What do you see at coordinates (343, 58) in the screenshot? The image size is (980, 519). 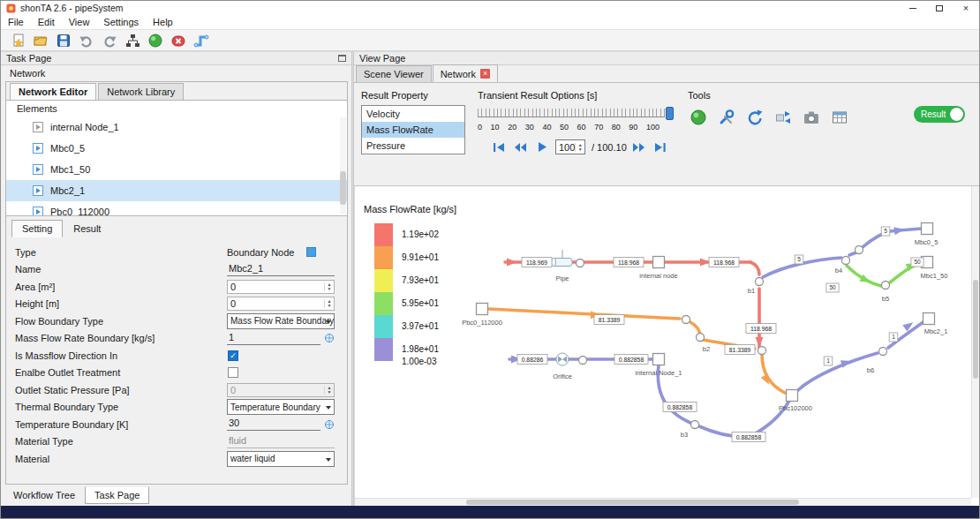 I see `float-icon` at bounding box center [343, 58].